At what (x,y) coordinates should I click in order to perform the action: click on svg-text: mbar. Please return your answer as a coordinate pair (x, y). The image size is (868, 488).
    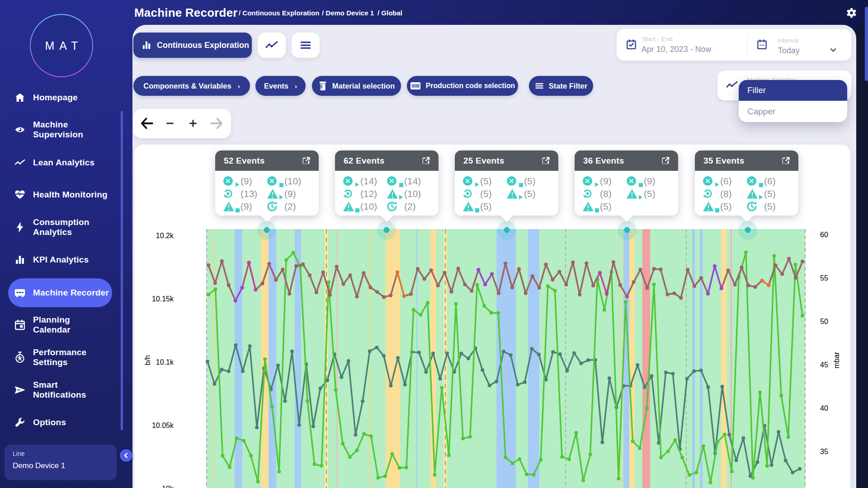
    Looking at the image, I should click on (836, 360).